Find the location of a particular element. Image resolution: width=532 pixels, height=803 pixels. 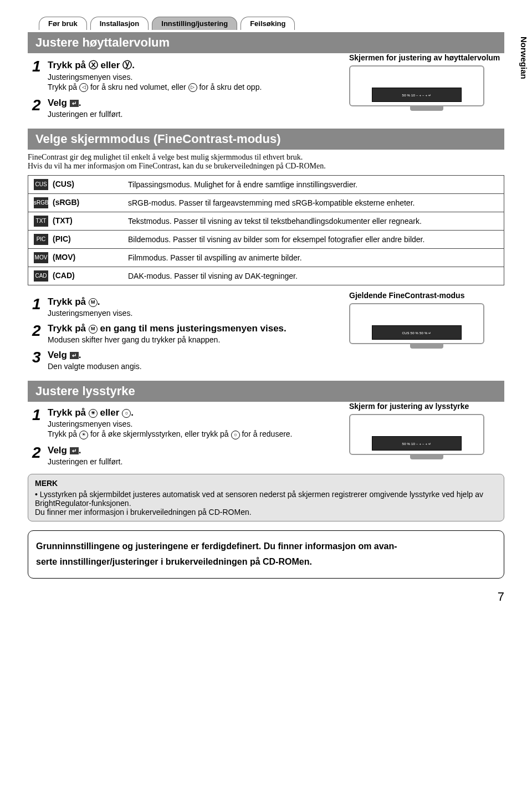

mode-label: (sRGB) is located at coordinates (66, 202).